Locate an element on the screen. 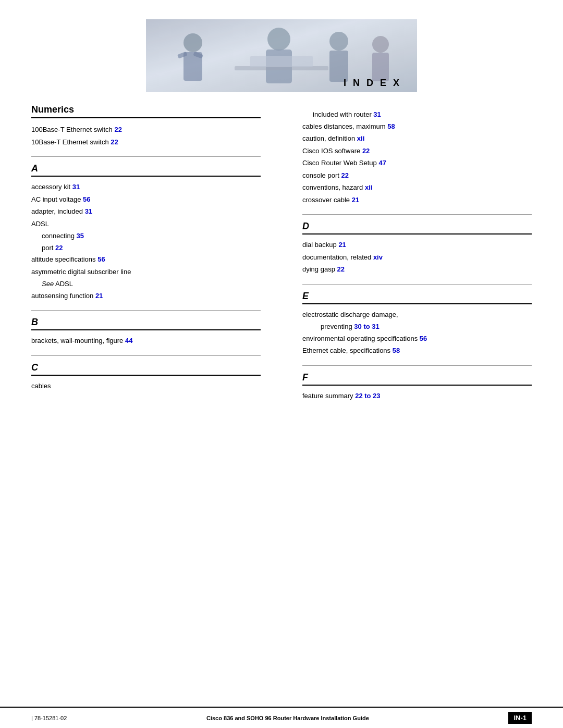 The image size is (563, 728). page-ref-21a: 21 is located at coordinates (99, 296).